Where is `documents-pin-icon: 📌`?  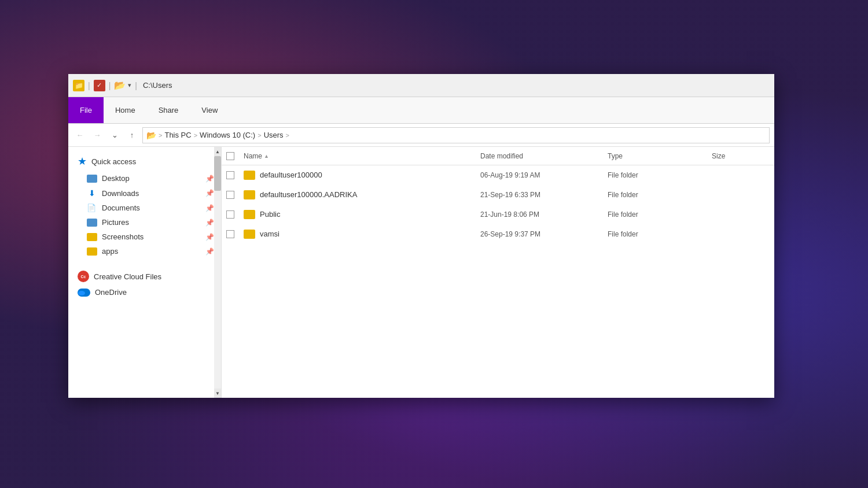
documents-pin-icon: 📌 is located at coordinates (209, 208).